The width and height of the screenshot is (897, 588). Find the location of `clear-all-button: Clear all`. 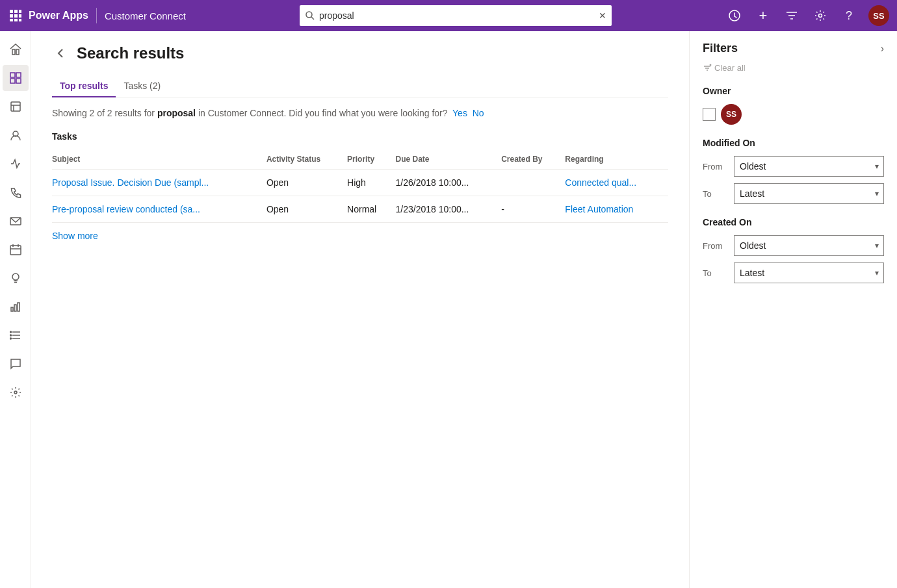

clear-all-button: Clear all is located at coordinates (793, 68).